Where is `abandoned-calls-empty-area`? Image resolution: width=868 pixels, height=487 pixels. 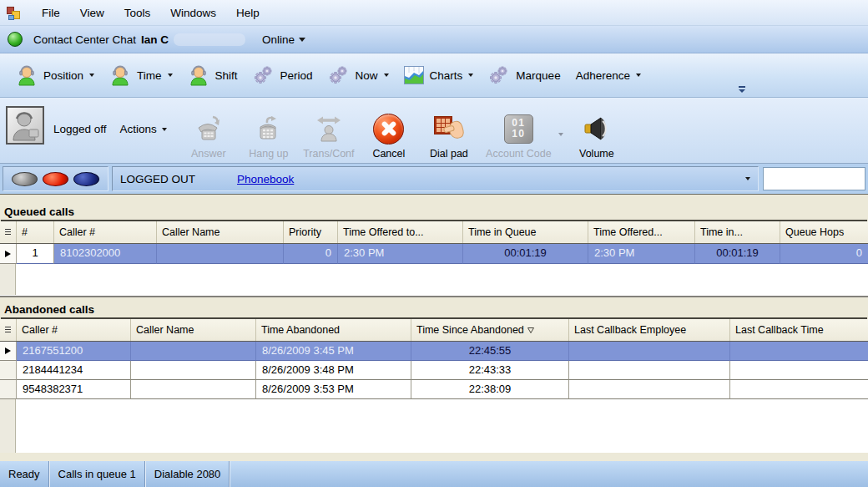 abandoned-calls-empty-area is located at coordinates (434, 426).